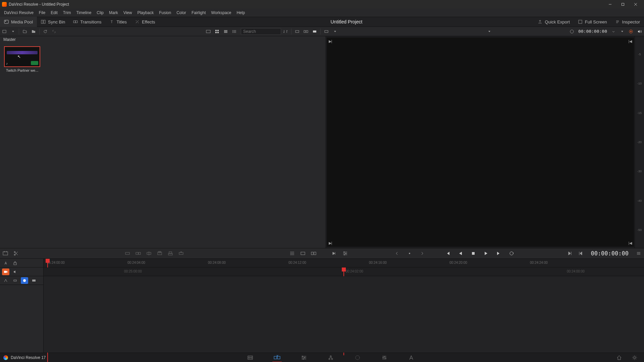 The image size is (644, 362). Describe the element at coordinates (622, 32) in the screenshot. I see `timecode-menu` at that location.